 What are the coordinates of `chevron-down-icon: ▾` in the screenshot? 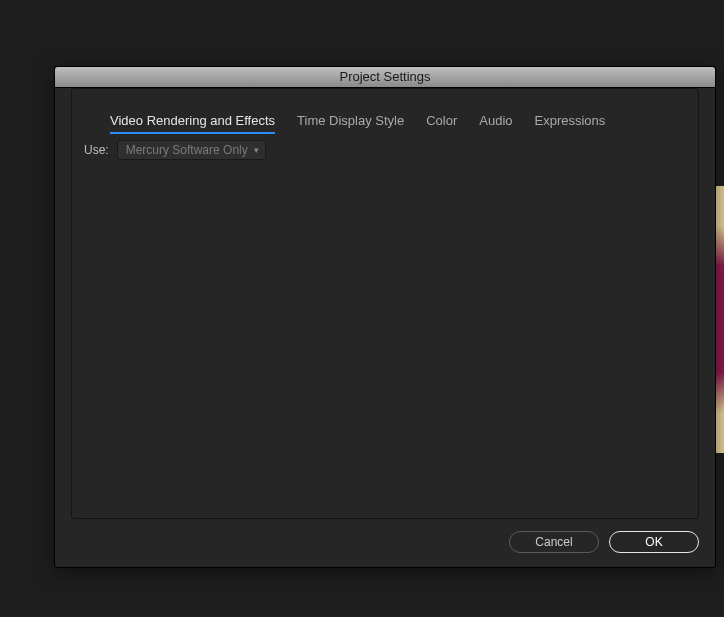 It's located at (256, 150).